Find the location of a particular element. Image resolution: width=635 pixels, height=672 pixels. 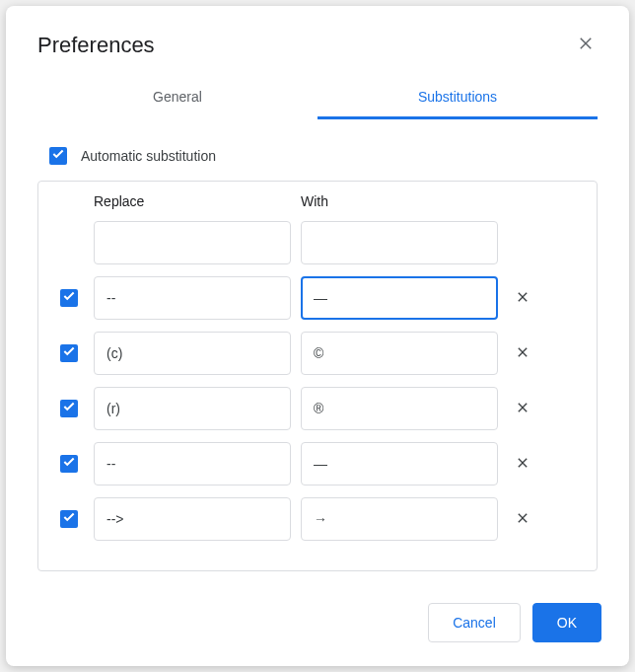

auto-substitution-checkbox is located at coordinates (58, 156).